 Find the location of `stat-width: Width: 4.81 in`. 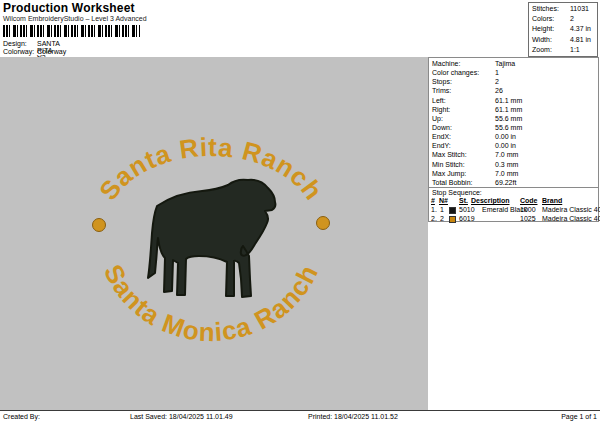

stat-width: Width: 4.81 in is located at coordinates (563, 40).